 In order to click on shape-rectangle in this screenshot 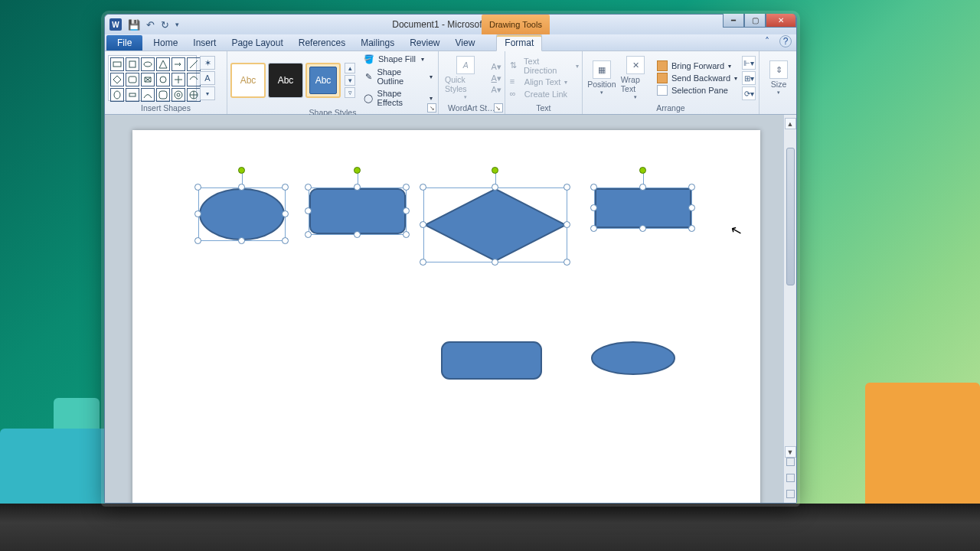, I will do `click(643, 208)`.